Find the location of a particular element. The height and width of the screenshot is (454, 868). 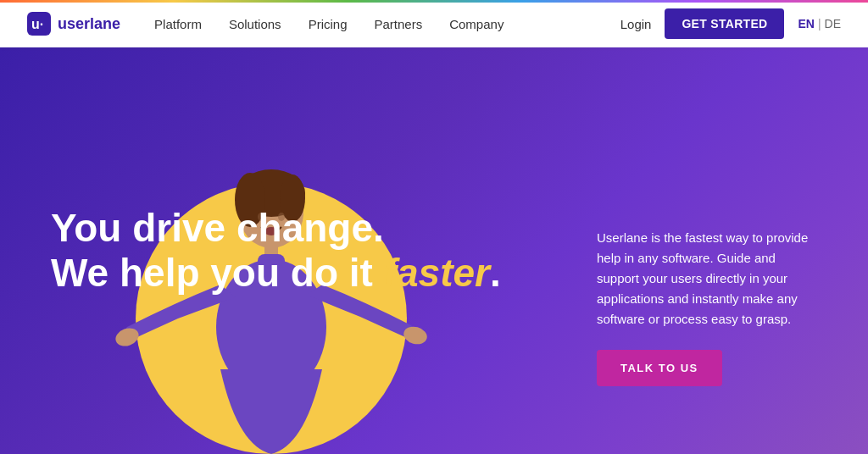

language-switcher: EN | DE is located at coordinates (819, 24).